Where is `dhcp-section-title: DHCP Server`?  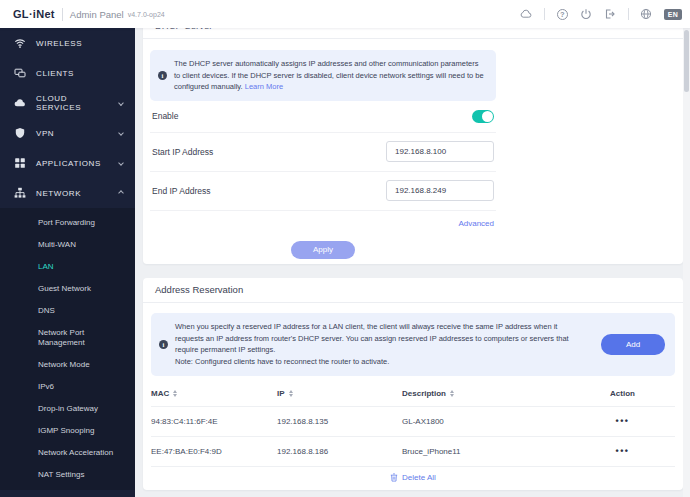 dhcp-section-title: DHCP Server is located at coordinates (413, 34).